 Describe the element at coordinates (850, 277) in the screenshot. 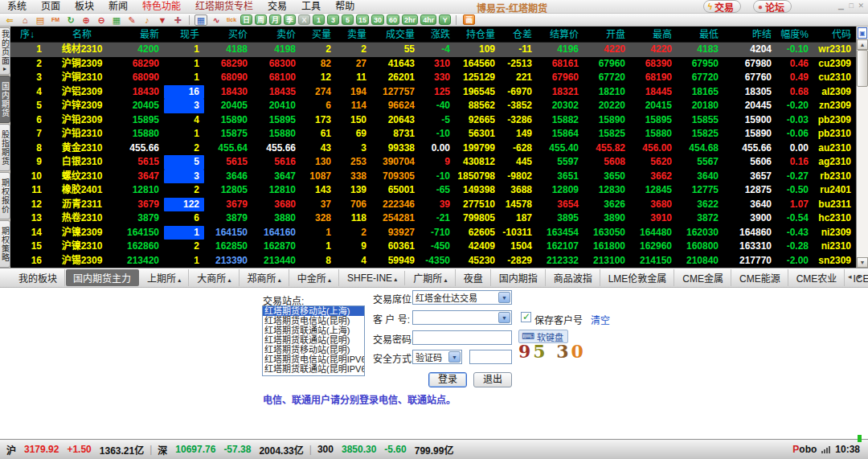

I see `tab-scroll-left-icon: ◂` at that location.